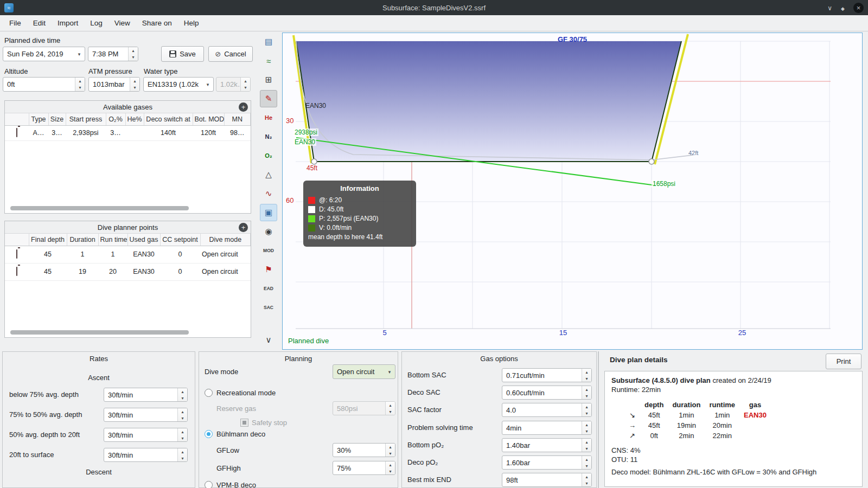  Describe the element at coordinates (269, 194) in the screenshot. I see `heart-rate-icon: ∿` at that location.